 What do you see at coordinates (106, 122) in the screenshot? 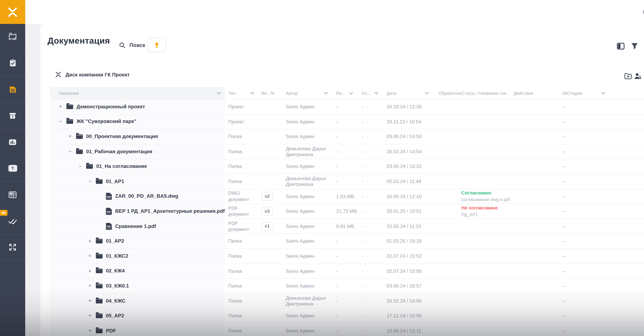
I see `item-name: ЖК "Суворовский парк"` at bounding box center [106, 122].